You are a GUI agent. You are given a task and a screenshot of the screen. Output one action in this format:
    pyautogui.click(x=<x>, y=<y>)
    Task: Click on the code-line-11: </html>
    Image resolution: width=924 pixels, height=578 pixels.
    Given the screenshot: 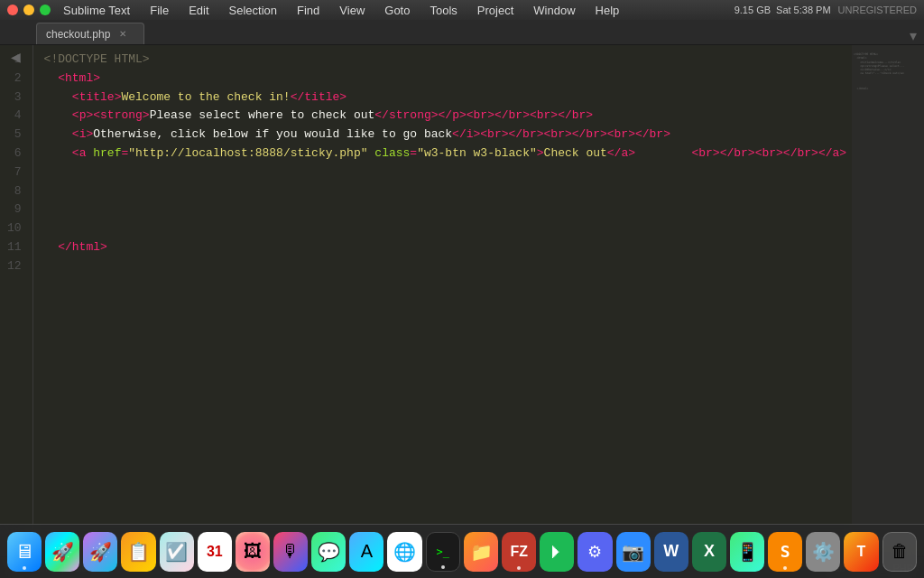 What is the action you would take?
    pyautogui.click(x=442, y=247)
    